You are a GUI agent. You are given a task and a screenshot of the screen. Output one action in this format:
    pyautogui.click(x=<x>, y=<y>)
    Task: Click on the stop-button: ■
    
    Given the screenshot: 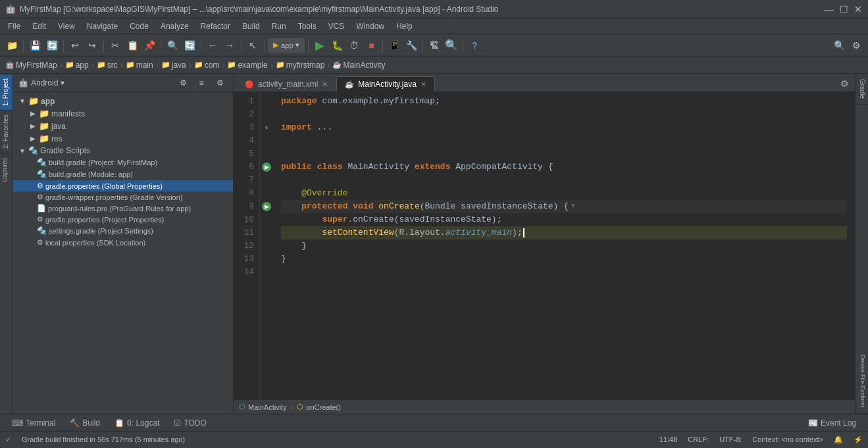 What is the action you would take?
    pyautogui.click(x=371, y=45)
    